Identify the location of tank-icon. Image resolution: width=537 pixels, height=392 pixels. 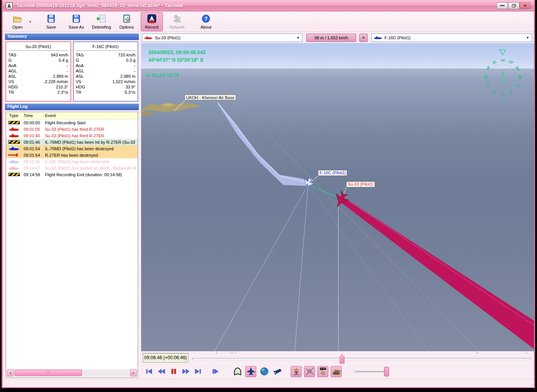
(336, 371).